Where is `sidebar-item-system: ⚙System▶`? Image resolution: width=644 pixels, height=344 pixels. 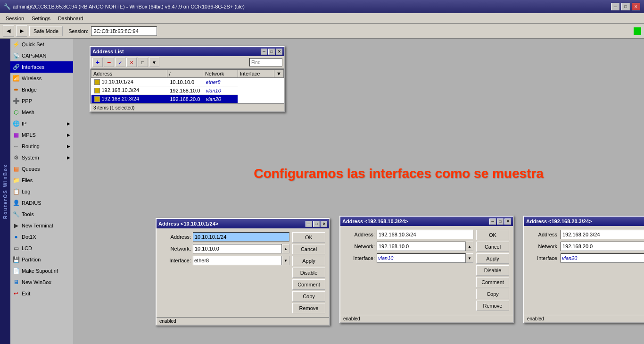
sidebar-item-system: ⚙System▶ is located at coordinates (37, 158).